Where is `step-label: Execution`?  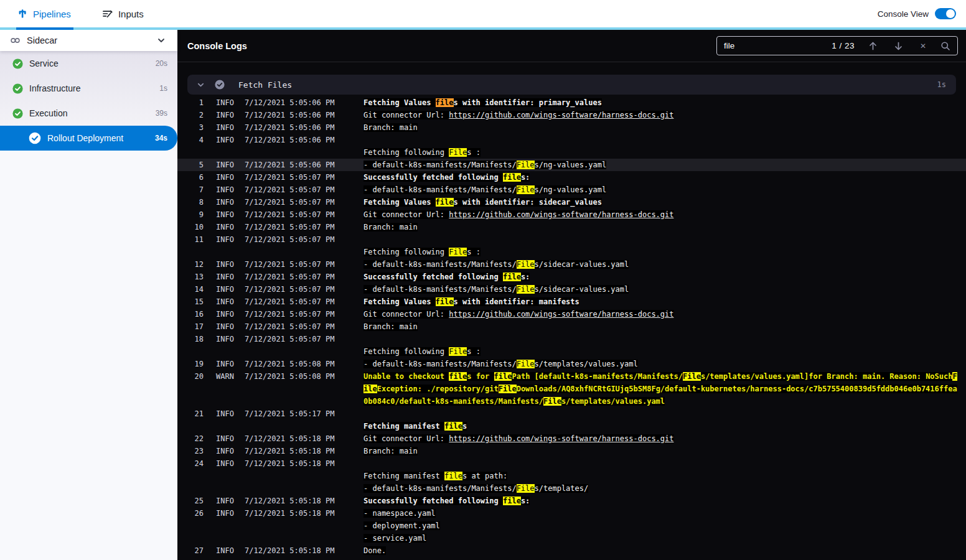 step-label: Execution is located at coordinates (49, 113).